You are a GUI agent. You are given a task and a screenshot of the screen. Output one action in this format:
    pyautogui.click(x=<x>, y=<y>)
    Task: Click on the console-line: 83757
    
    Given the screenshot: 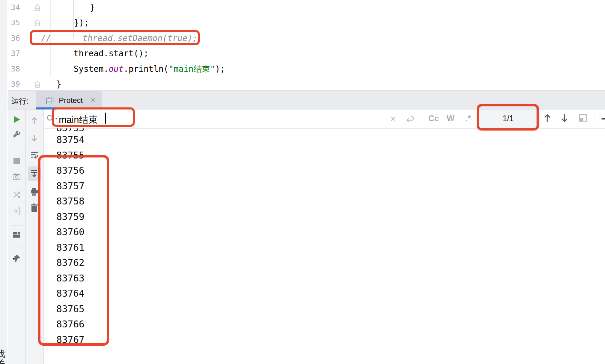 What is the action you would take?
    pyautogui.click(x=71, y=186)
    